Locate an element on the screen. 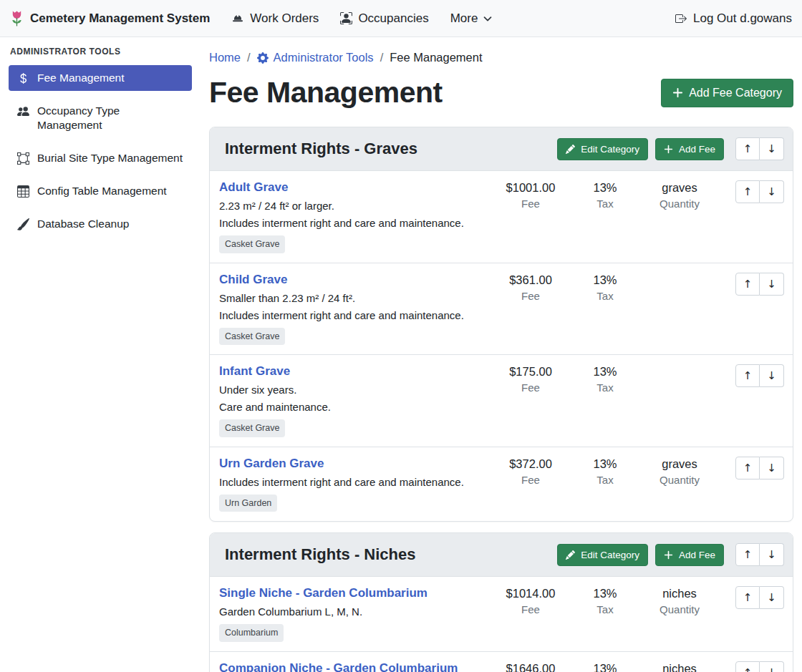  logout-link: Log Out d.gowans is located at coordinates (733, 19).